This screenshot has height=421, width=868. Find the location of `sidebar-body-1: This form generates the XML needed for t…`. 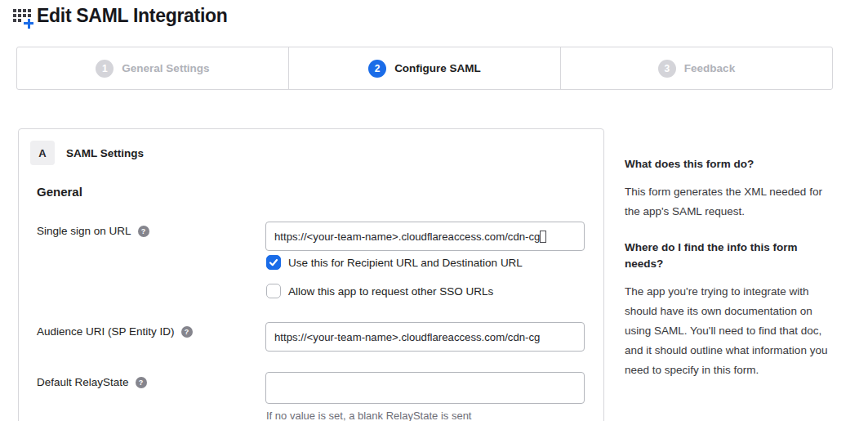

sidebar-body-1: This form generates the XML needed for t… is located at coordinates (728, 202).